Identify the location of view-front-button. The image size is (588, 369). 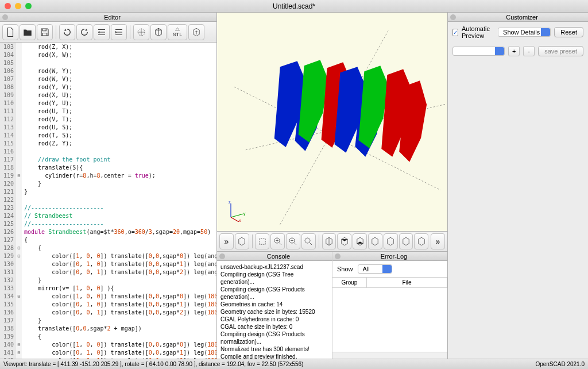
(390, 241).